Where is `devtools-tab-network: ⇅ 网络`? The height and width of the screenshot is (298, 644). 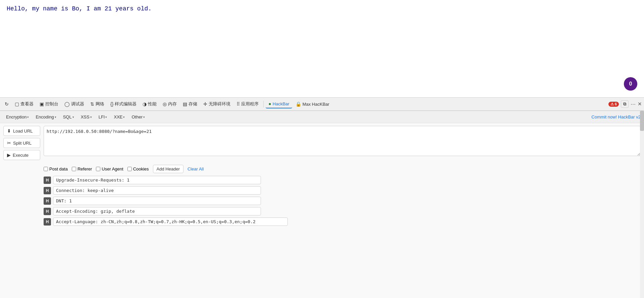 devtools-tab-network: ⇅ 网络 is located at coordinates (97, 104).